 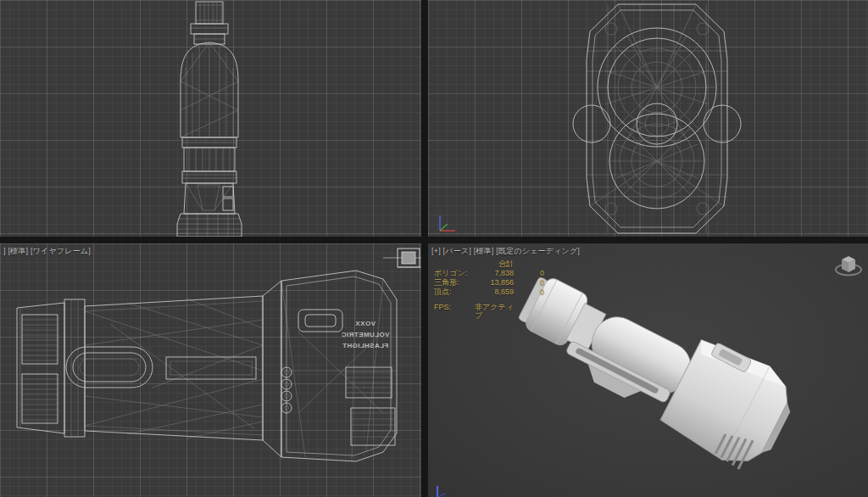 I want to click on viewport-side-header: ] [標準] [ワイヤフレーム], so click(x=47, y=251).